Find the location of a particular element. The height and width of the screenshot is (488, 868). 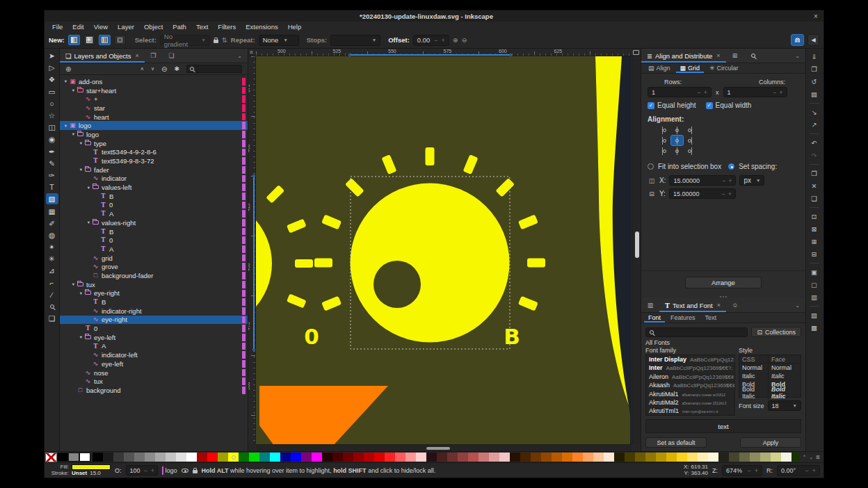

remove-layer-icon: ⊖ is located at coordinates (164, 70).